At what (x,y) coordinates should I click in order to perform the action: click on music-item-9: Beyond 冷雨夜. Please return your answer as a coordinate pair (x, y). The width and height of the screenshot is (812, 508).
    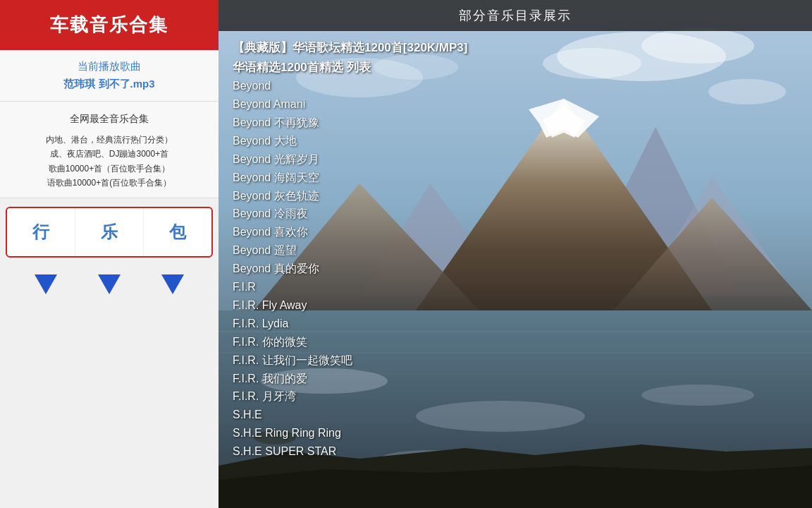
    Looking at the image, I should click on (515, 214).